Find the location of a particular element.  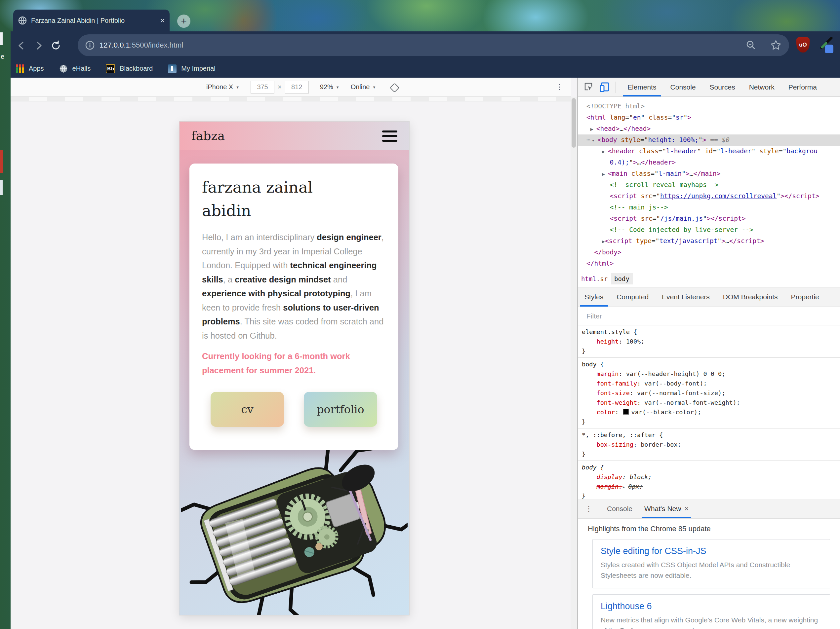

whats-new-card: Lighthouse 6 New metrics that align with… is located at coordinates (711, 612).